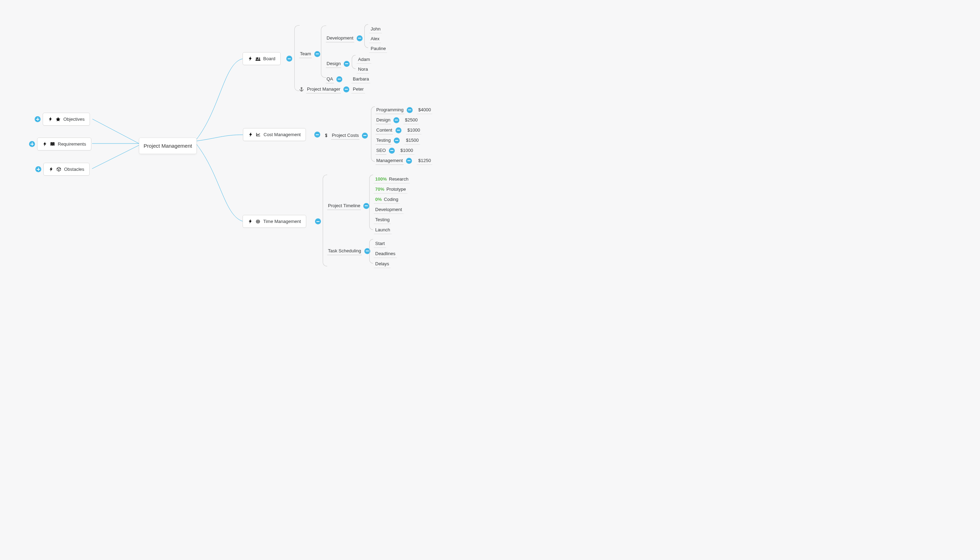 The height and width of the screenshot is (560, 980). What do you see at coordinates (269, 58) in the screenshot?
I see `node-label: Board` at bounding box center [269, 58].